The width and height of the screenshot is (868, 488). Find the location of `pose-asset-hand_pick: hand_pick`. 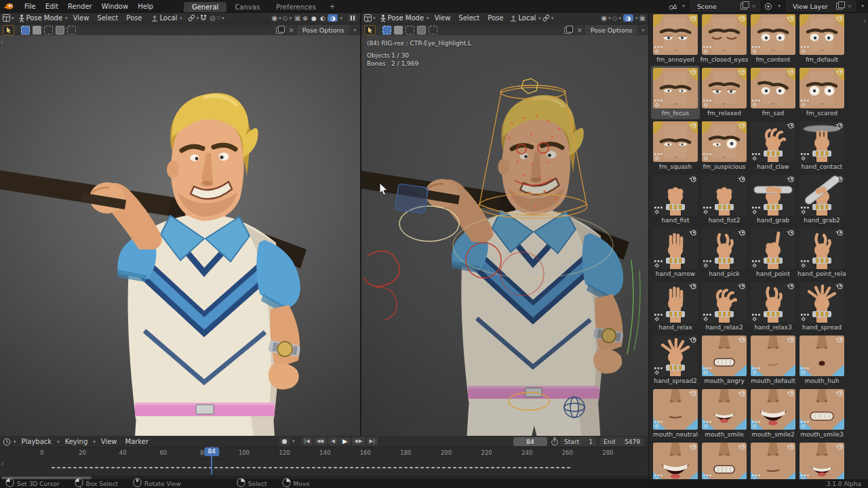

pose-asset-hand_pick: hand_pick is located at coordinates (724, 253).